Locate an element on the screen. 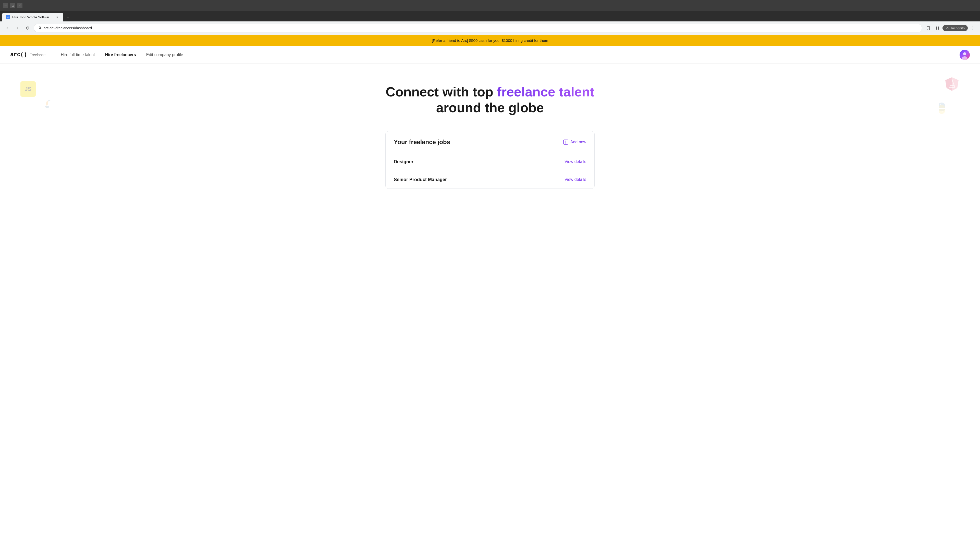 The width and height of the screenshot is (980, 551). job-row-spm: Senior Product Manager View details is located at coordinates (490, 179).